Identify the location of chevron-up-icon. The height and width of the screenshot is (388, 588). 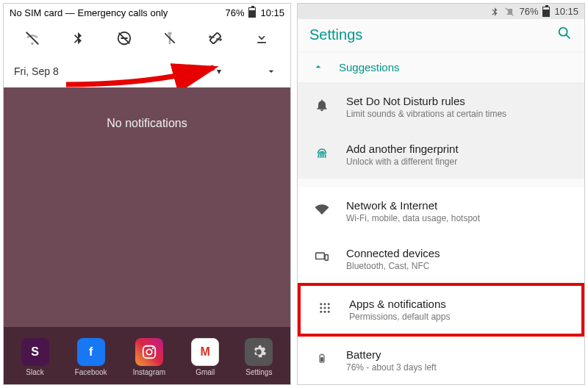
(318, 67).